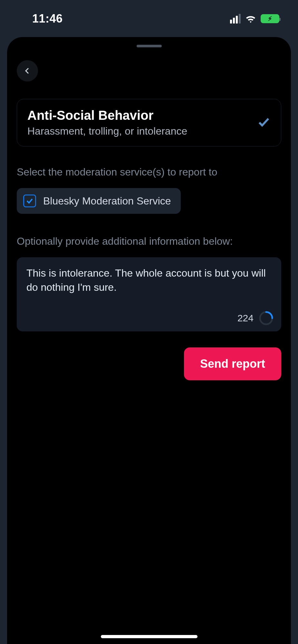 The height and width of the screenshot is (644, 298). Describe the element at coordinates (139, 115) in the screenshot. I see `report-reason-title: Anti-Social Behavior` at that location.